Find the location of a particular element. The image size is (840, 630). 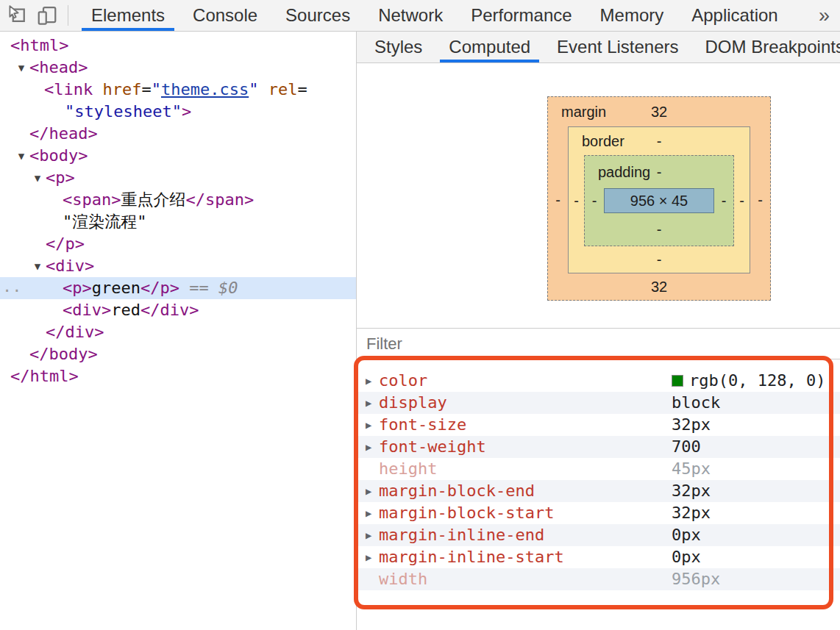

dom-tree-row: </head> is located at coordinates (178, 134).